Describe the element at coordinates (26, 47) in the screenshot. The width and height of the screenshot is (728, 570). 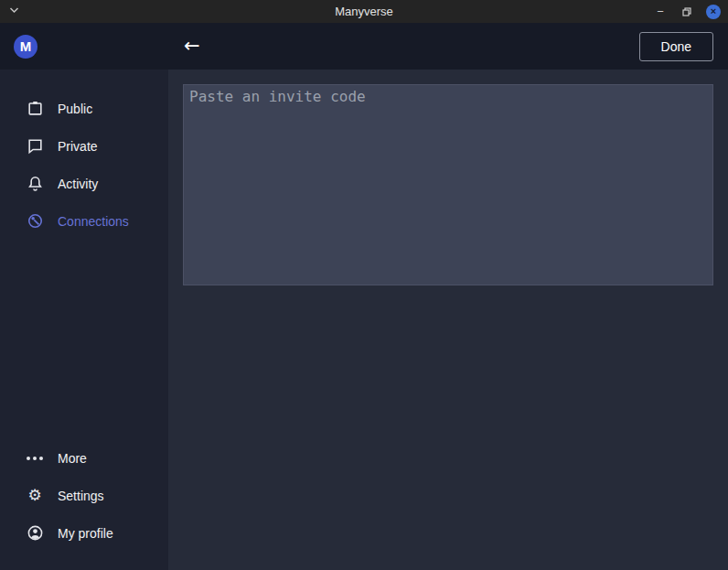
I see `manyverse-logo: M` at that location.